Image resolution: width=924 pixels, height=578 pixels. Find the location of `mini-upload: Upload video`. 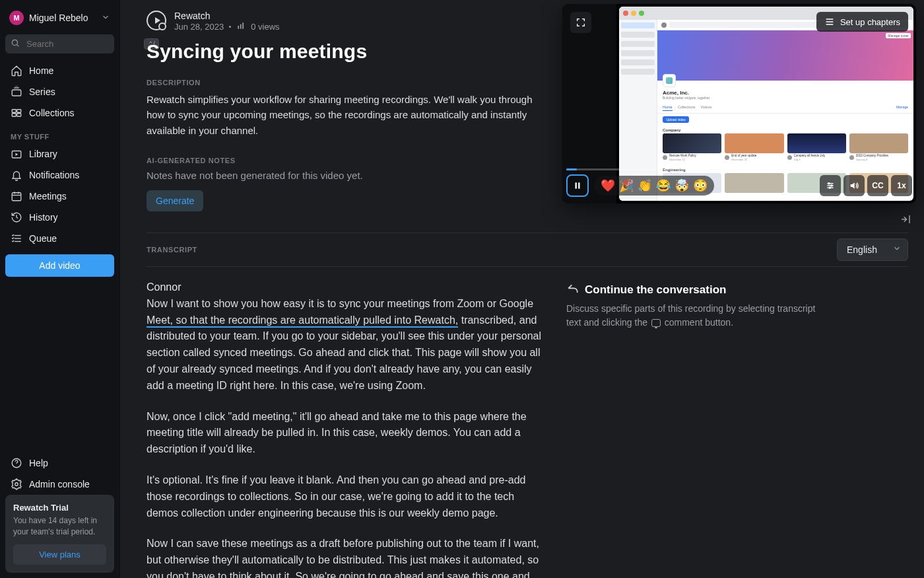

mini-upload: Upload video is located at coordinates (676, 120).